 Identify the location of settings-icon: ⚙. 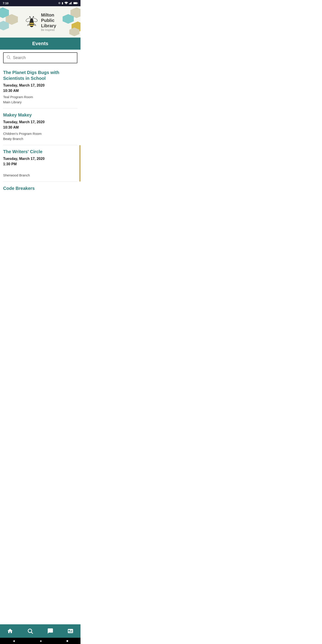
(60, 3).